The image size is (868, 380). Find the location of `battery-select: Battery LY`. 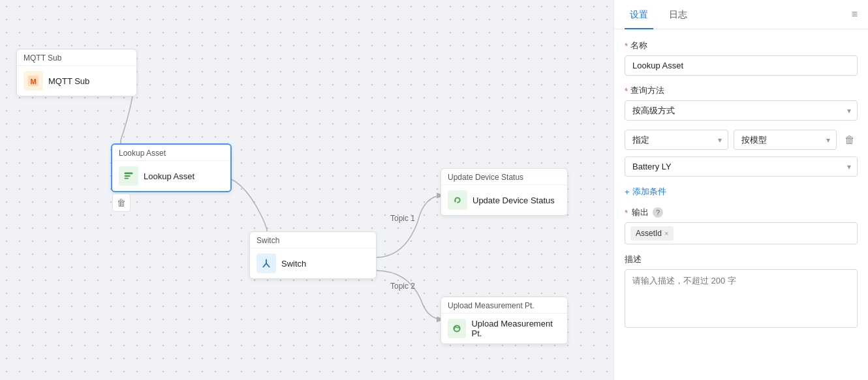

battery-select: Battery LY is located at coordinates (741, 167).